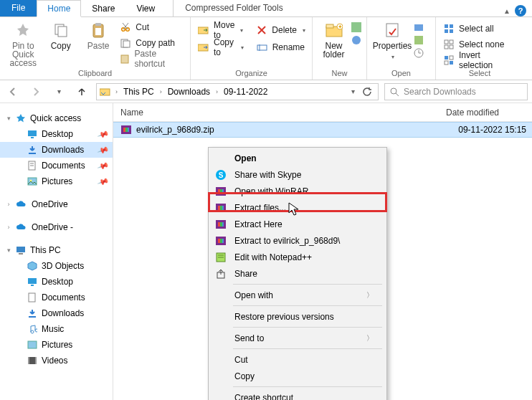 This screenshot has height=400, width=532. Describe the element at coordinates (56, 313) in the screenshot. I see `nav-downloads2: Downloads` at that location.